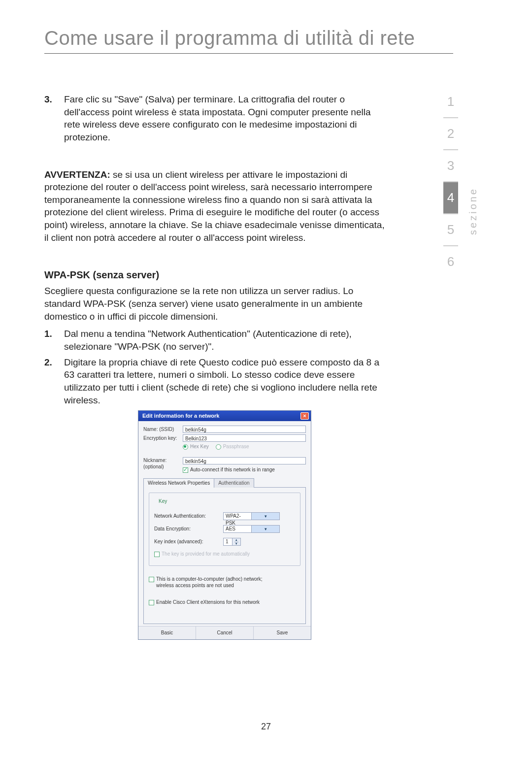  What do you see at coordinates (451, 166) in the screenshot?
I see `section-nav-3: 3` at bounding box center [451, 166].